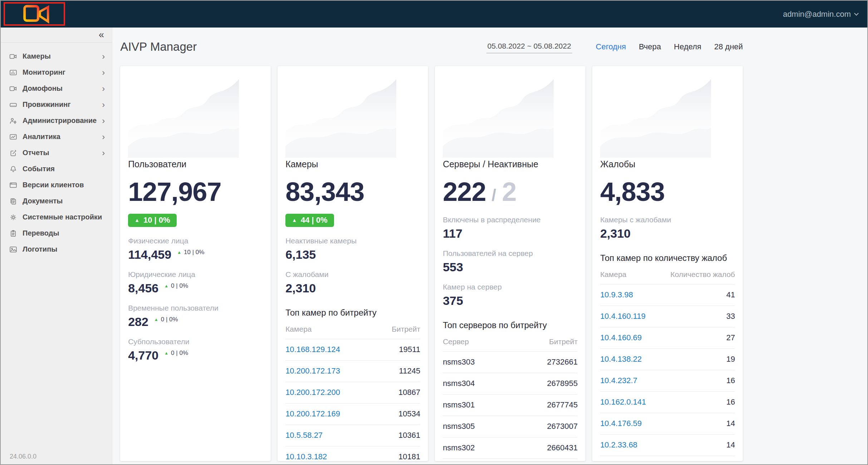 Image resolution: width=868 pixels, height=465 pixels. I want to click on chevron-down-icon, so click(856, 14).